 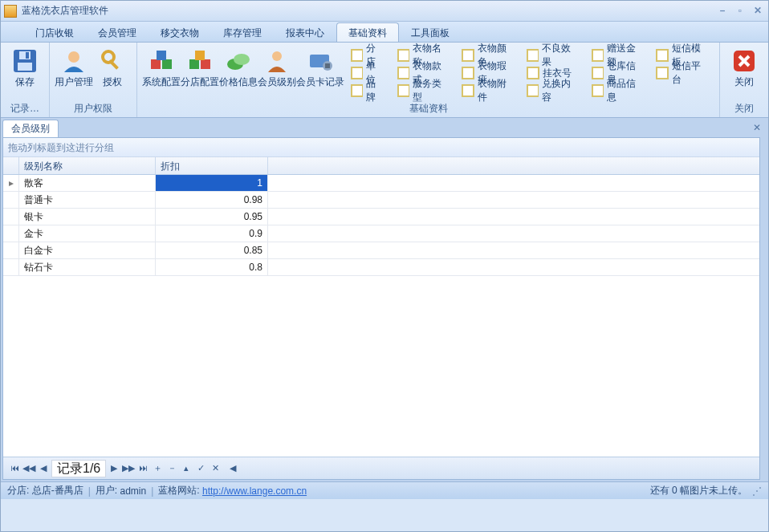 I want to click on cell-discount: 0.95, so click(x=212, y=217).